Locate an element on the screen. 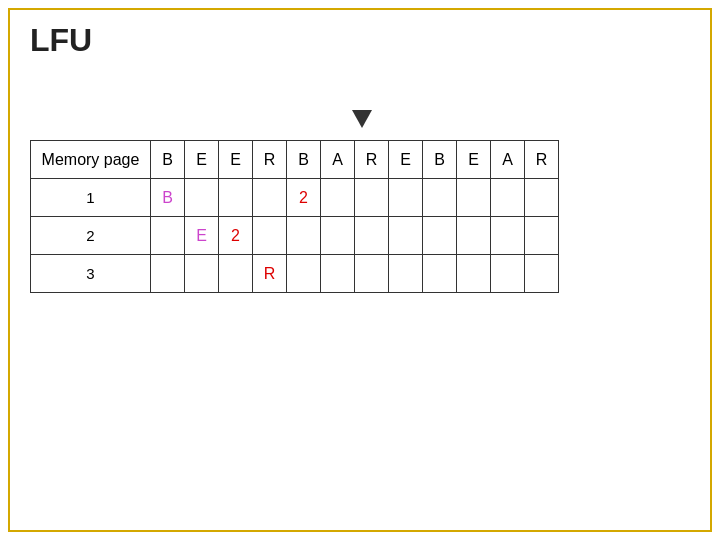 The height and width of the screenshot is (540, 720). header-cell-1: E is located at coordinates (202, 160).